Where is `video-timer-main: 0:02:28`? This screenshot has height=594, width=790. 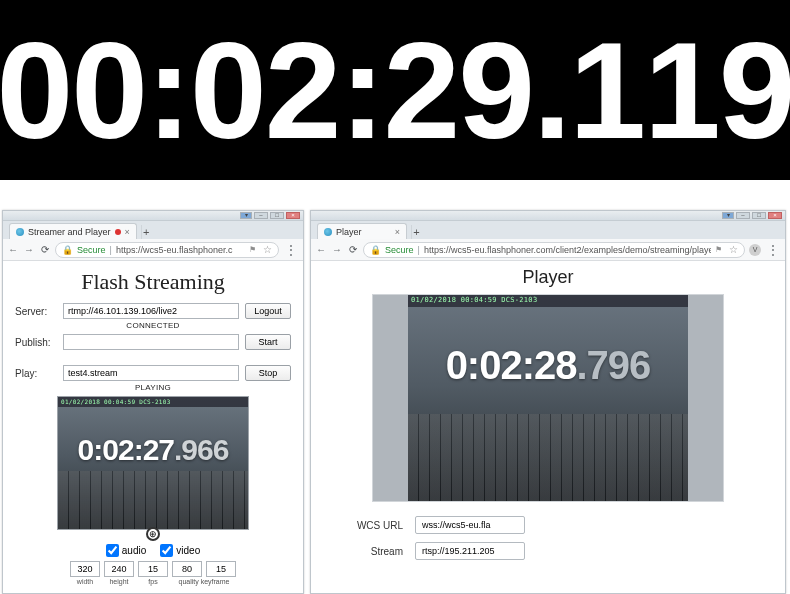
video-timer-main: 0:02:28 is located at coordinates (512, 365).